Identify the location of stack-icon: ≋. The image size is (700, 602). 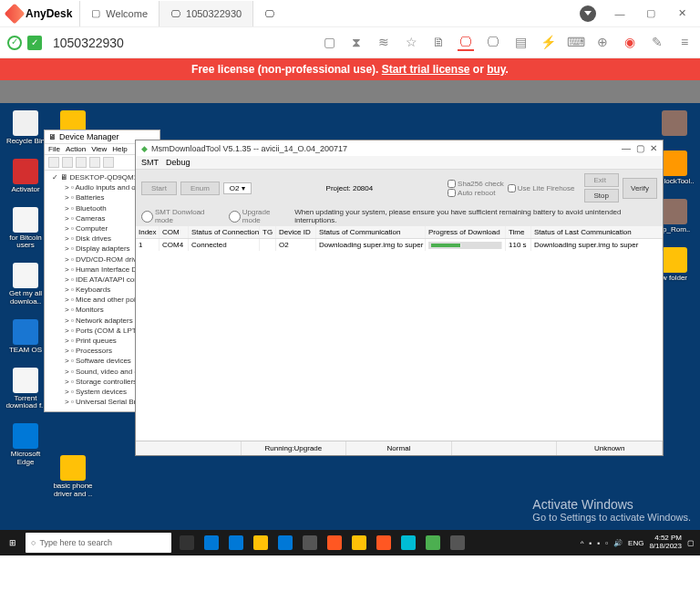
(384, 43).